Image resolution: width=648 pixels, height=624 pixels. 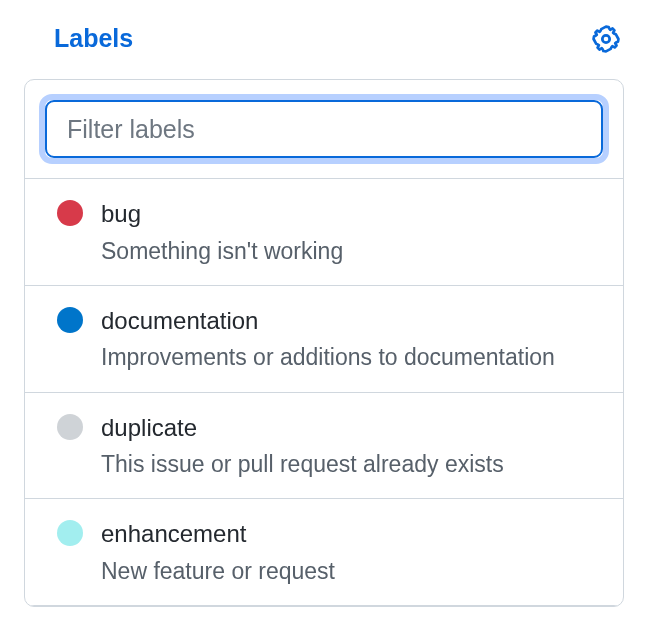 I want to click on panel-header: Labels, so click(x=324, y=32).